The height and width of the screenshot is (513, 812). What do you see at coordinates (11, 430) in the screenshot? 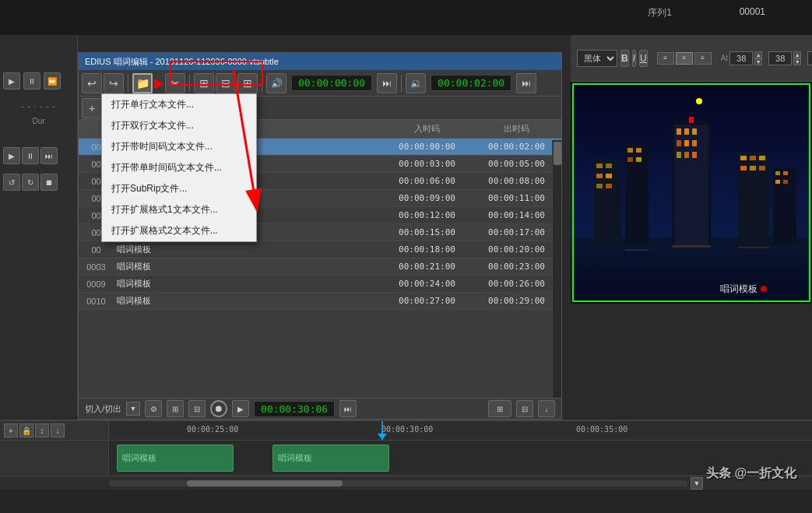
I see `tl-add-btn: +` at bounding box center [11, 430].